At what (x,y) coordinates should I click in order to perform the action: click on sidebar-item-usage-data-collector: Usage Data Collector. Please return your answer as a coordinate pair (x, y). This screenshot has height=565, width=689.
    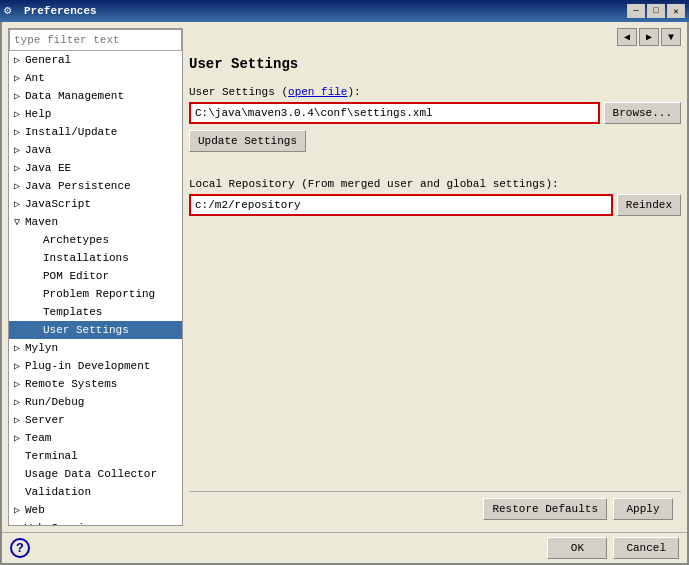
    Looking at the image, I should click on (96, 474).